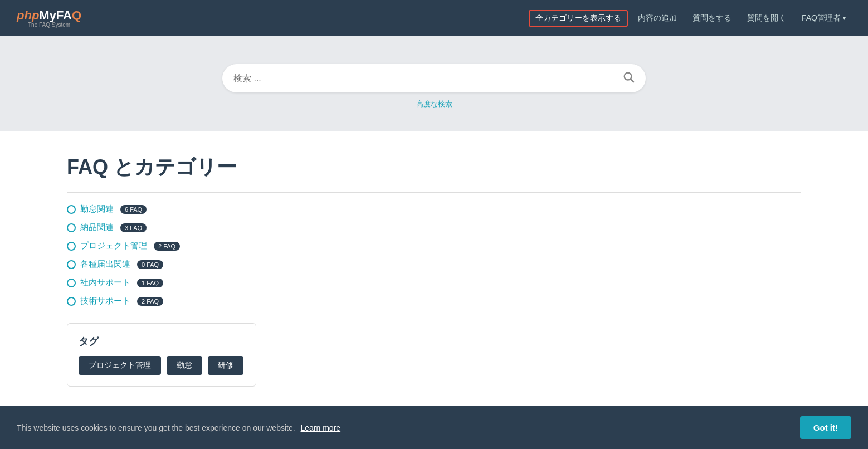  What do you see at coordinates (150, 265) in the screenshot?
I see `faq-badge-3: 0 FAQ` at bounding box center [150, 265].